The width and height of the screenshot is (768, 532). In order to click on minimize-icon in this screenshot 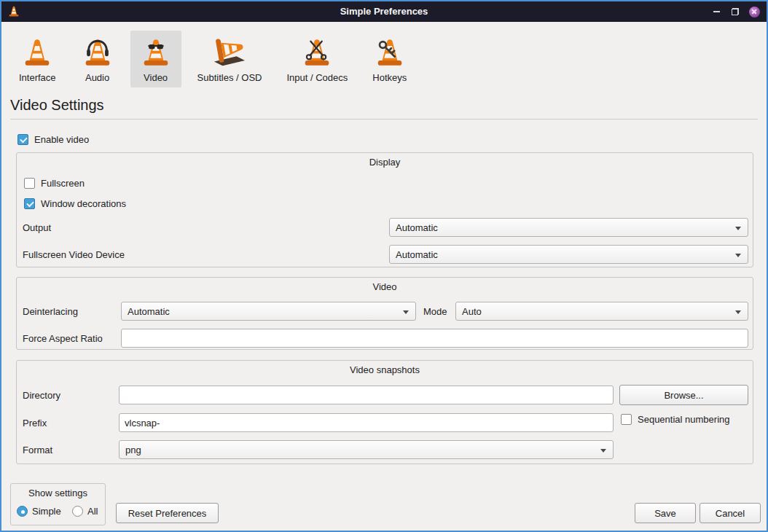, I will do `click(717, 12)`.